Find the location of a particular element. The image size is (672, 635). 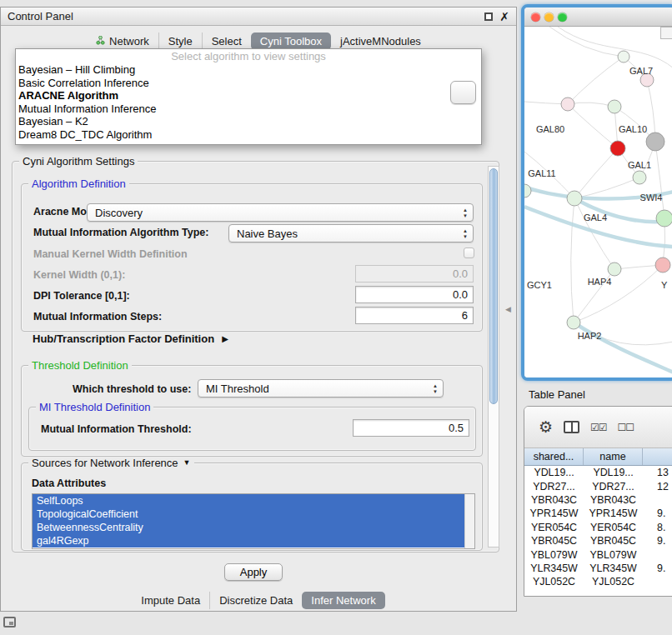

algorithm-option-bayesian-hill-climbing: Bayesian – Hill Climbing is located at coordinates (248, 70).